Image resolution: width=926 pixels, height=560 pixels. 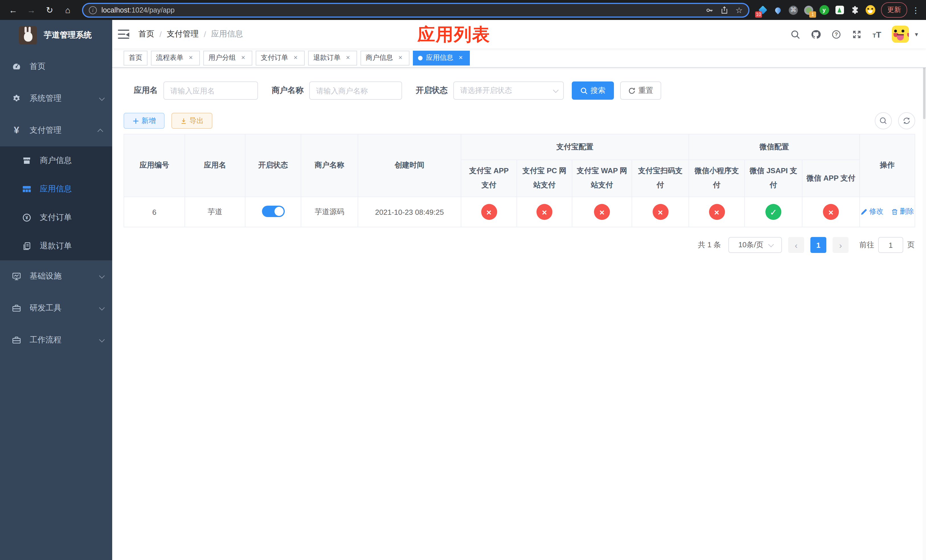 I want to click on password-key-icon, so click(x=710, y=10).